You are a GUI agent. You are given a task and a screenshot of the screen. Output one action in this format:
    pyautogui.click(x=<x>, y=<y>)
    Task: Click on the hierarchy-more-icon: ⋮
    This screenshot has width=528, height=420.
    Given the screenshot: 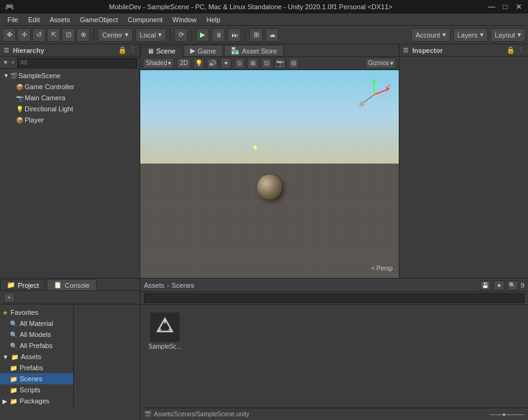 What is the action you would take?
    pyautogui.click(x=133, y=50)
    